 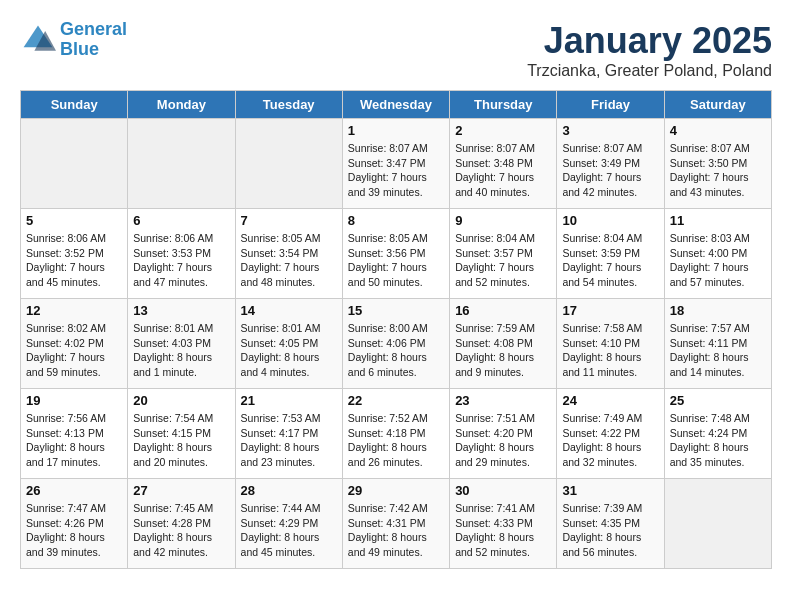 What do you see at coordinates (396, 350) in the screenshot?
I see `day-info: Sunrise: 8:00 AMSunset: 4:06 PMDaylight:…` at bounding box center [396, 350].